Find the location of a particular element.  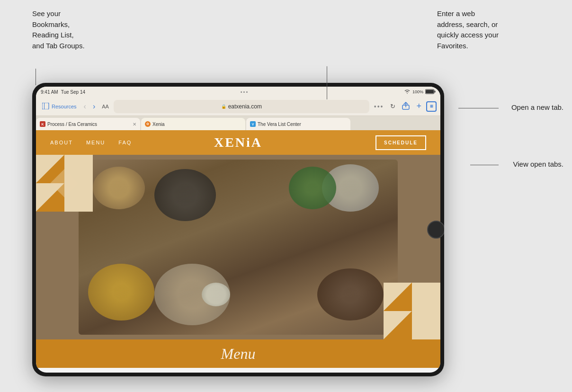

status-date: Tue Sep 14 is located at coordinates (73, 92).